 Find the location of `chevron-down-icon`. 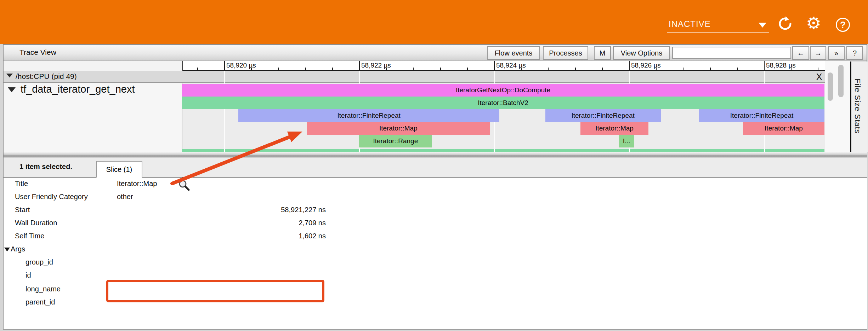

chevron-down-icon is located at coordinates (762, 25).